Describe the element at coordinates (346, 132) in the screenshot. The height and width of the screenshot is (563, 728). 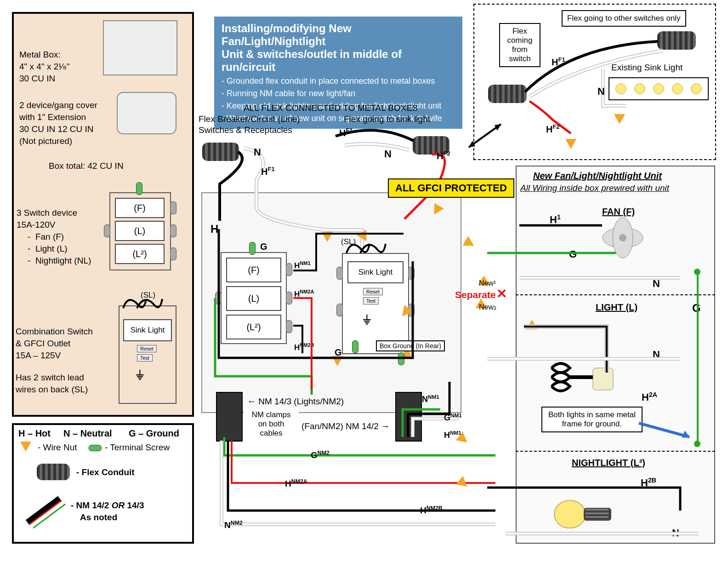
I see `wire-hf1b: HF1` at that location.